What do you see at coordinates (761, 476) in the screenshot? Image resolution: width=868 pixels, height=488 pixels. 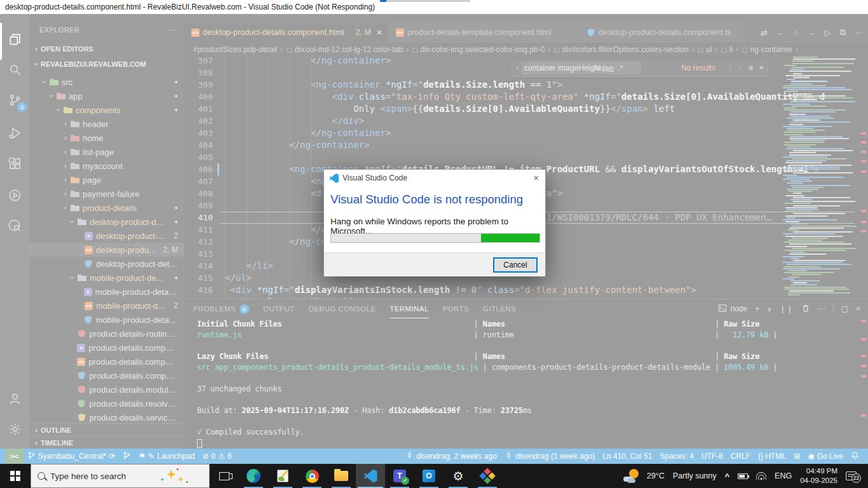 I see `wifi-icon` at bounding box center [761, 476].